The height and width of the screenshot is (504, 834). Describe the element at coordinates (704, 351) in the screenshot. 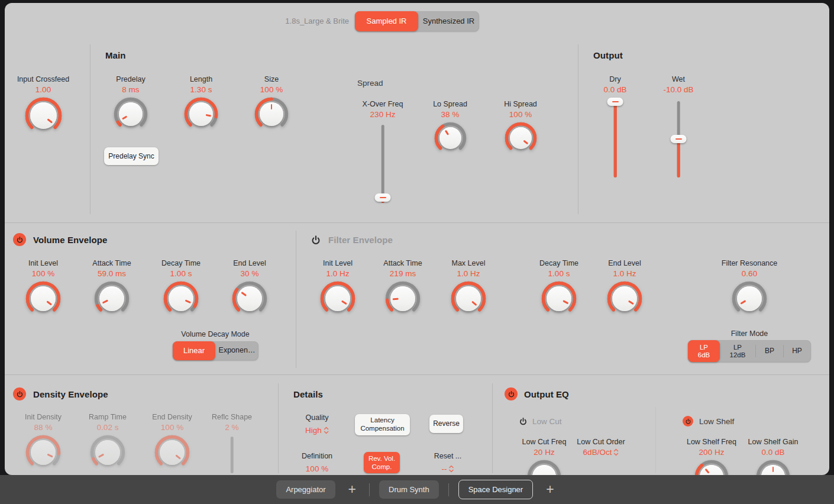

I see `filter-mode-lp6db: LP 6dB` at that location.